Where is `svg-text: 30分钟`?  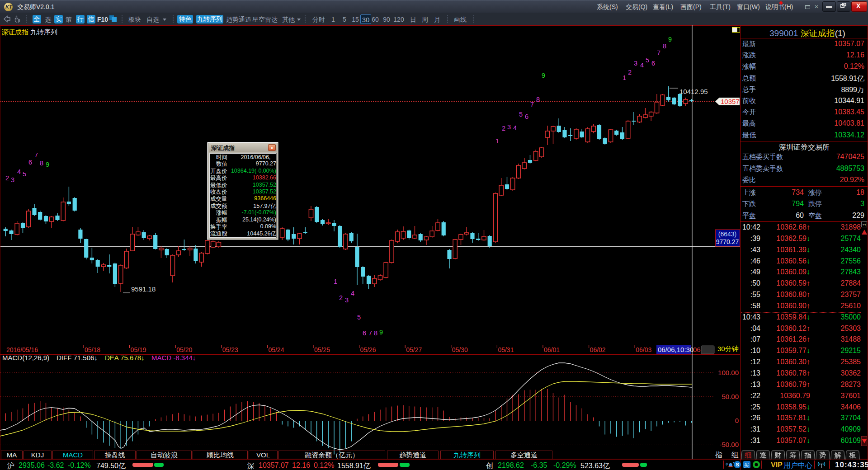 svg-text: 30分钟 is located at coordinates (728, 349).